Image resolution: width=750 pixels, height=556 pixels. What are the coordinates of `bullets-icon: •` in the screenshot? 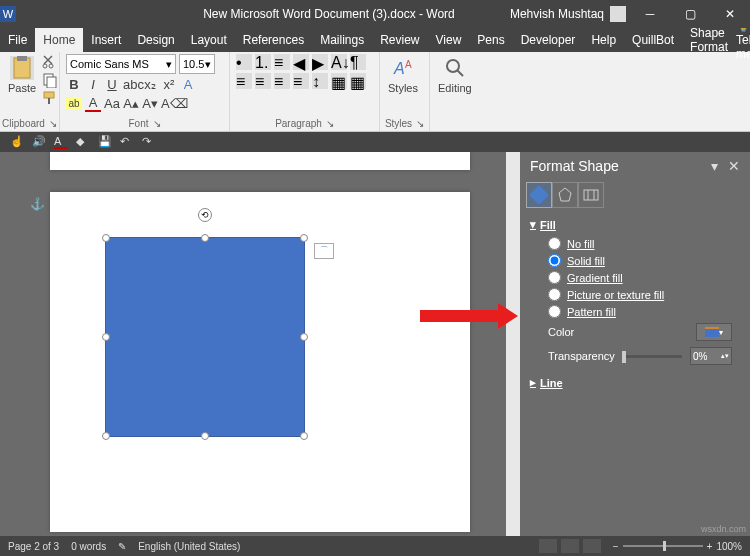 It's located at (244, 62).